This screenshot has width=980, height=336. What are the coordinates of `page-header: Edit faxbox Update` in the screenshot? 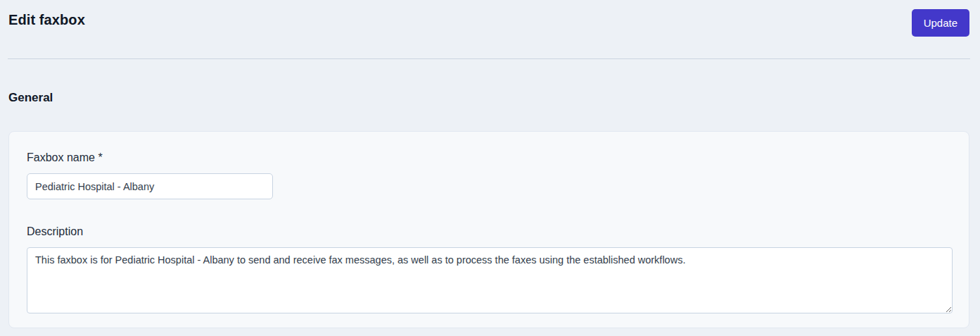 It's located at (490, 18).